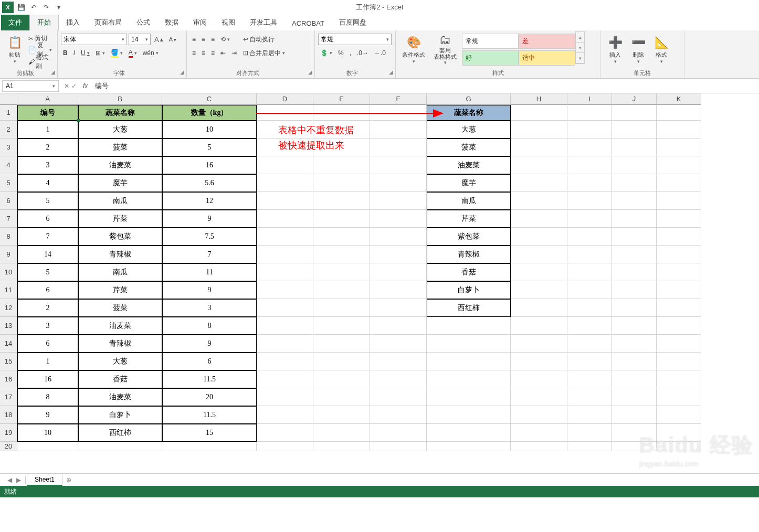  I want to click on cell-B16: 香菇, so click(120, 379).